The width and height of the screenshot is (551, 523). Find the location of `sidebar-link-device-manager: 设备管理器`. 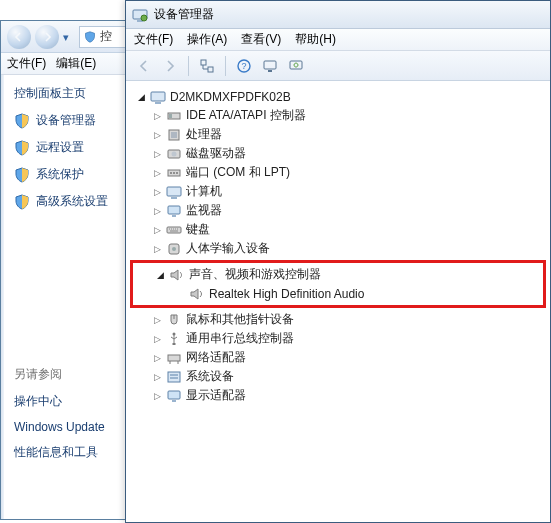

sidebar-link-device-manager: 设备管理器 is located at coordinates (74, 120).